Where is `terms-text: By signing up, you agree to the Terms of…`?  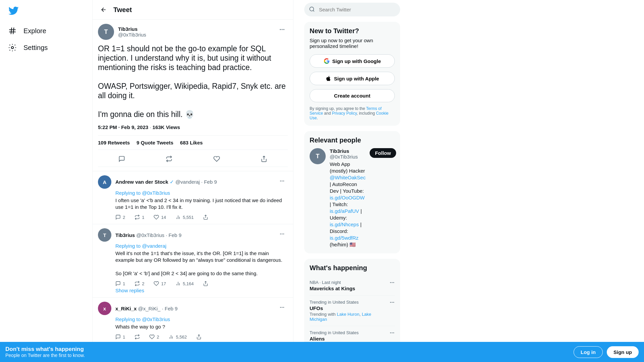 terms-text: By signing up, you agree to the Terms of… is located at coordinates (352, 113).